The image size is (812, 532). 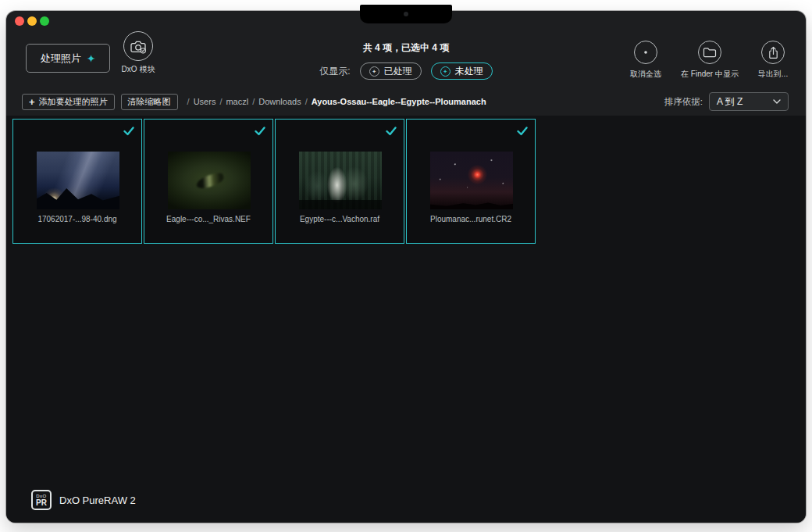 I want to click on breadcrumb-item-downloads: Downloads, so click(x=280, y=102).